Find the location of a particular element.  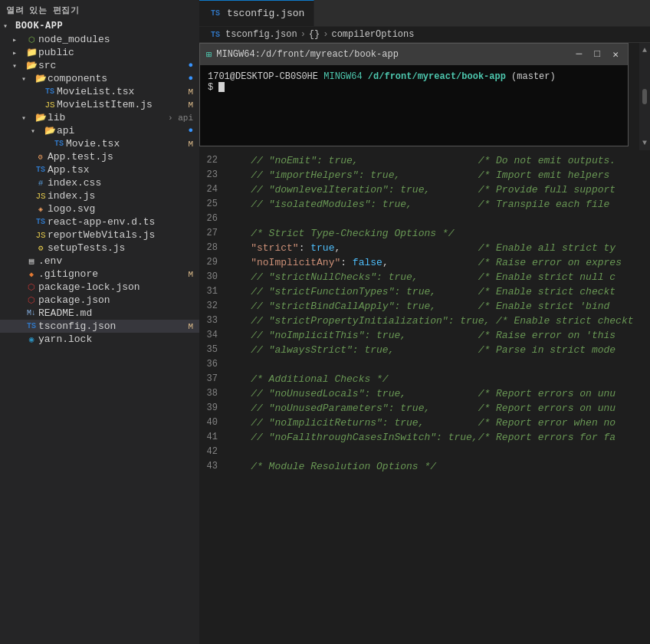

env-label: .env is located at coordinates (116, 261).